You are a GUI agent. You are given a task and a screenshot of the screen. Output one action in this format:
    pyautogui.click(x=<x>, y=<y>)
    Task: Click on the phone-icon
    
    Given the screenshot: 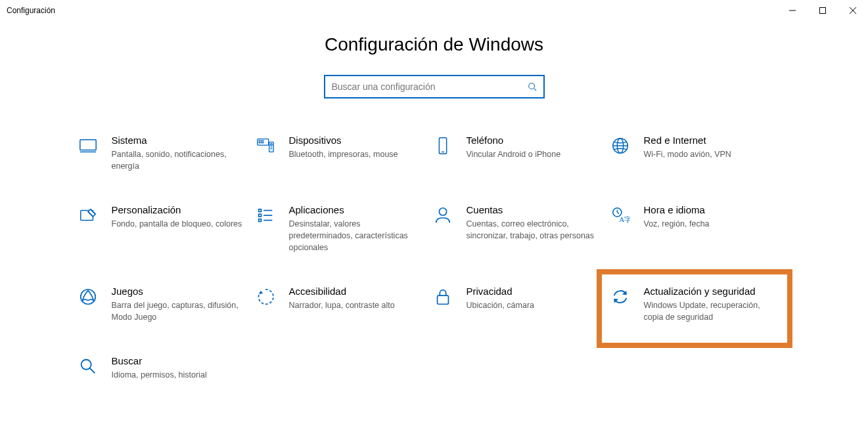 What is the action you would take?
    pyautogui.click(x=443, y=146)
    